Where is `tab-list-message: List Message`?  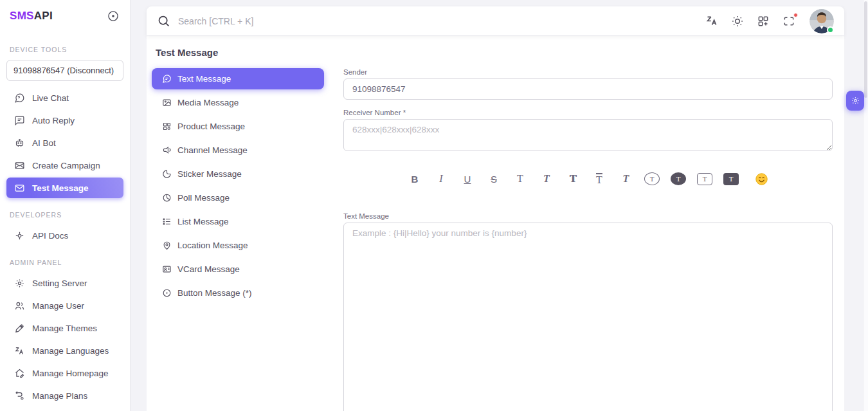
tab-list-message: List Message is located at coordinates (238, 221).